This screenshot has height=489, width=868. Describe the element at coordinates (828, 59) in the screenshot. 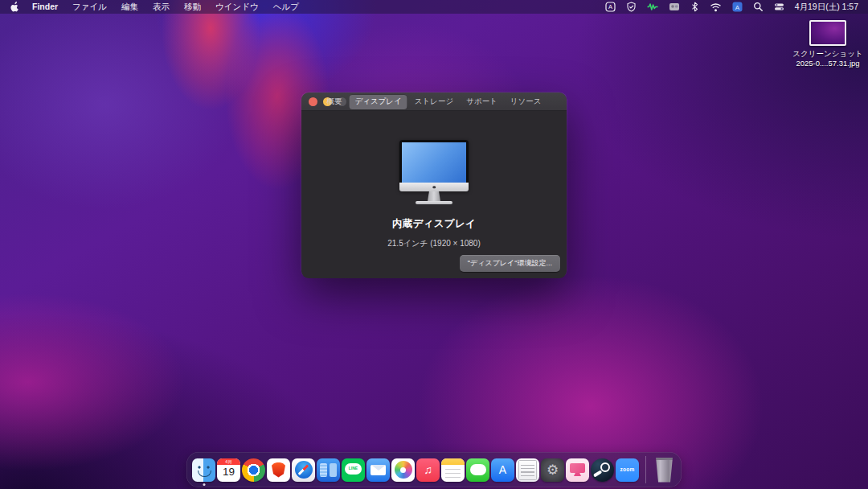

I see `desktop-file-label: スクリーンショット 2025-0....57.31.jpg` at that location.